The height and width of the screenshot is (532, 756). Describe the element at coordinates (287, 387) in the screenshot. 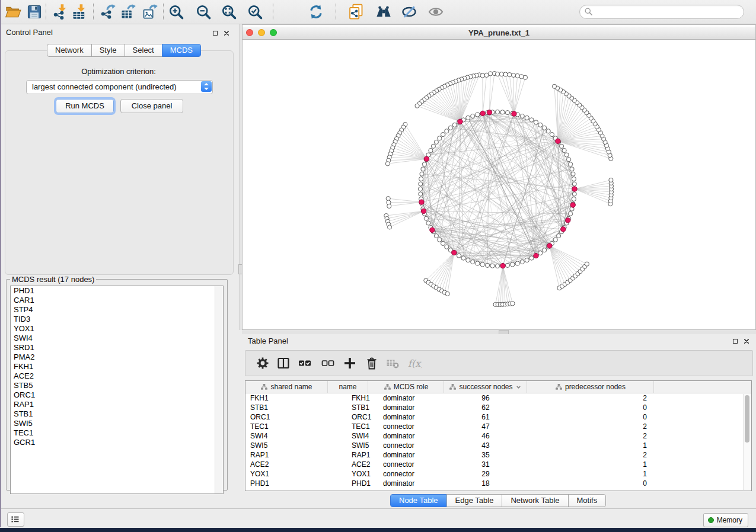

I see `column-header-shared-name: shared name` at that location.